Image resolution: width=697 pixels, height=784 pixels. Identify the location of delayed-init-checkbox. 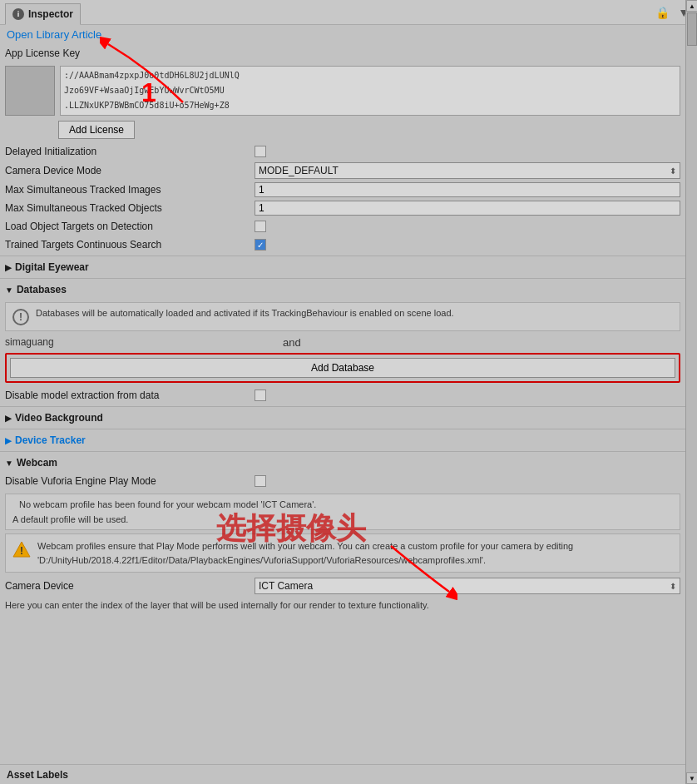
(260, 151).